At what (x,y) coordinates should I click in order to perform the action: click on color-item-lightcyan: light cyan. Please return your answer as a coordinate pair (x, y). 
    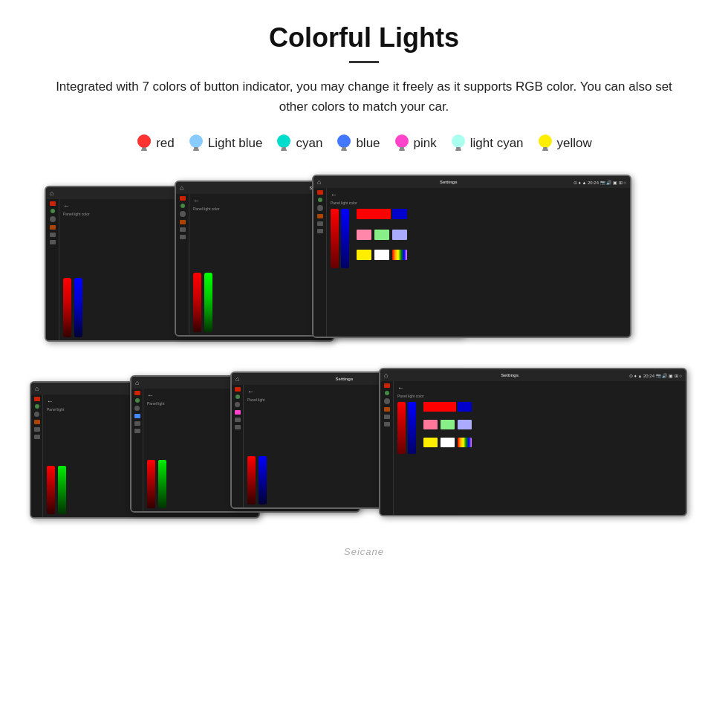
    Looking at the image, I should click on (487, 143).